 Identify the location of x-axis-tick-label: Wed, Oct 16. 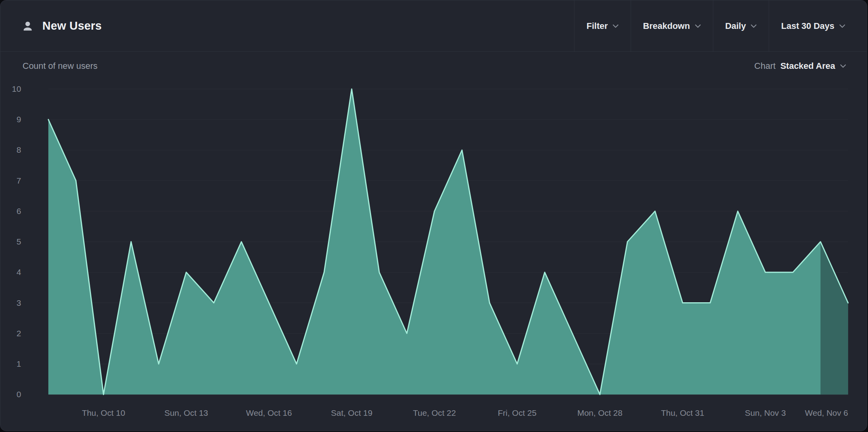
(269, 413).